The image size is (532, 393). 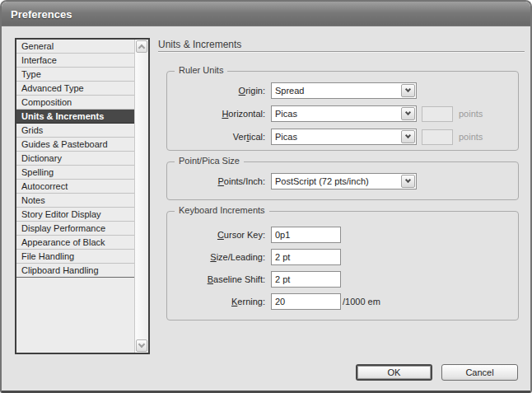 What do you see at coordinates (344, 181) in the screenshot?
I see `points-inch-dropdown: PostScript (72 pts/inch)` at bounding box center [344, 181].